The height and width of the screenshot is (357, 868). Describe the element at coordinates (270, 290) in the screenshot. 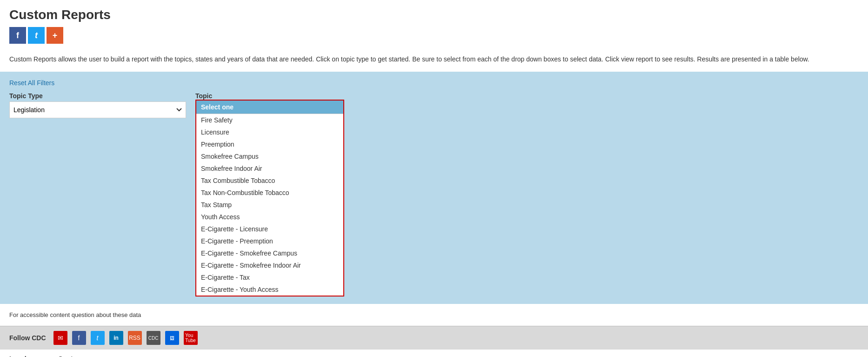

I see `topic-option: E-Cigarette - Youth Access` at that location.